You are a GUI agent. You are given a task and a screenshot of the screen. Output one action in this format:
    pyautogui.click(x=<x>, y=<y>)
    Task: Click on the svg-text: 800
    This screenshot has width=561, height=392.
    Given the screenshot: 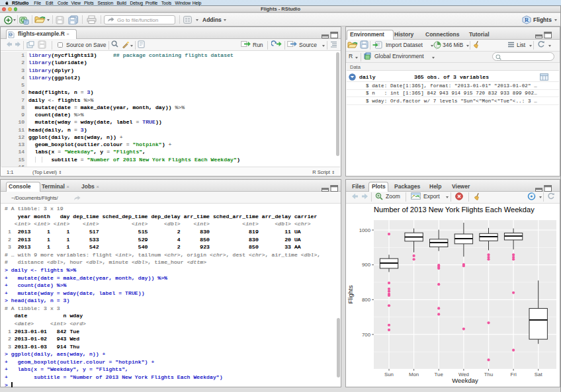 What is the action you would take?
    pyautogui.click(x=367, y=300)
    